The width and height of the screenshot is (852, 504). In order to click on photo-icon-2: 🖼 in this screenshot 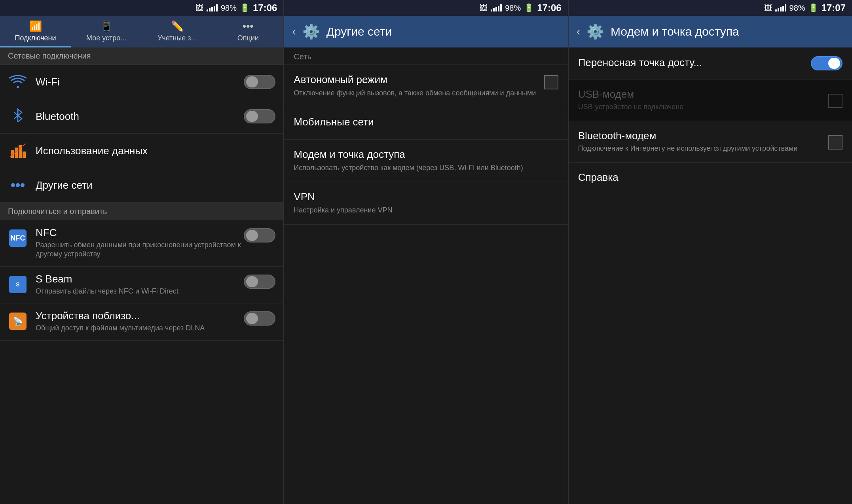, I will do `click(484, 8)`.